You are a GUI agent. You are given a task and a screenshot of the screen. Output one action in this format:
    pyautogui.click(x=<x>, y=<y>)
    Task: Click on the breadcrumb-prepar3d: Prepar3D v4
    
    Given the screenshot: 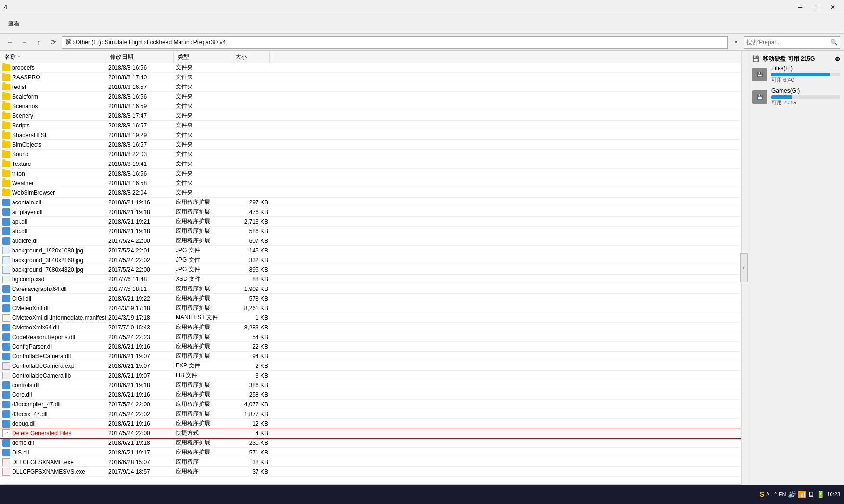 What is the action you would take?
    pyautogui.click(x=210, y=42)
    